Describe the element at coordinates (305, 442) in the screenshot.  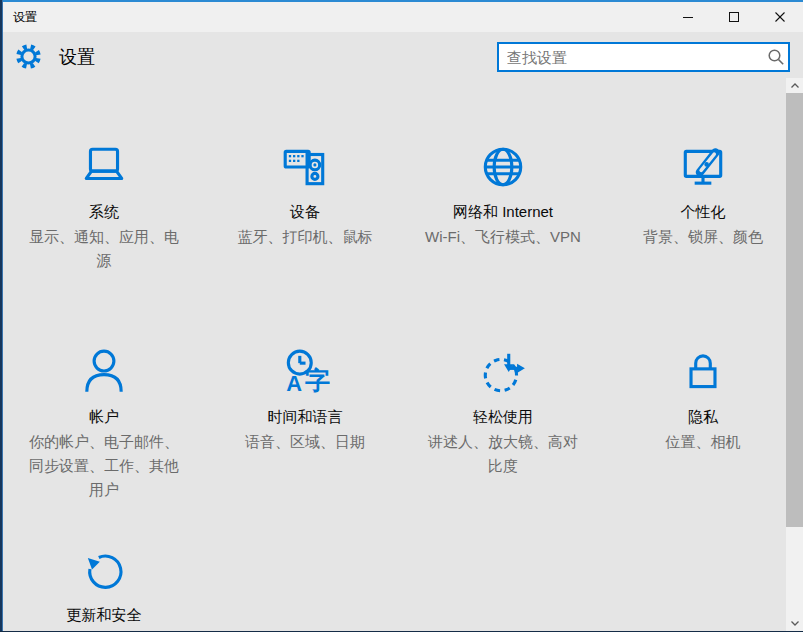
I see `tile-subtitle: 语音、区域、日期` at that location.